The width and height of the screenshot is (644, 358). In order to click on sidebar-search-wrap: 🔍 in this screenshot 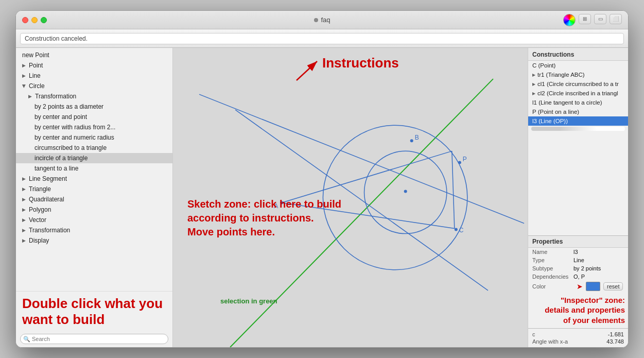, I will do `click(94, 339)`.